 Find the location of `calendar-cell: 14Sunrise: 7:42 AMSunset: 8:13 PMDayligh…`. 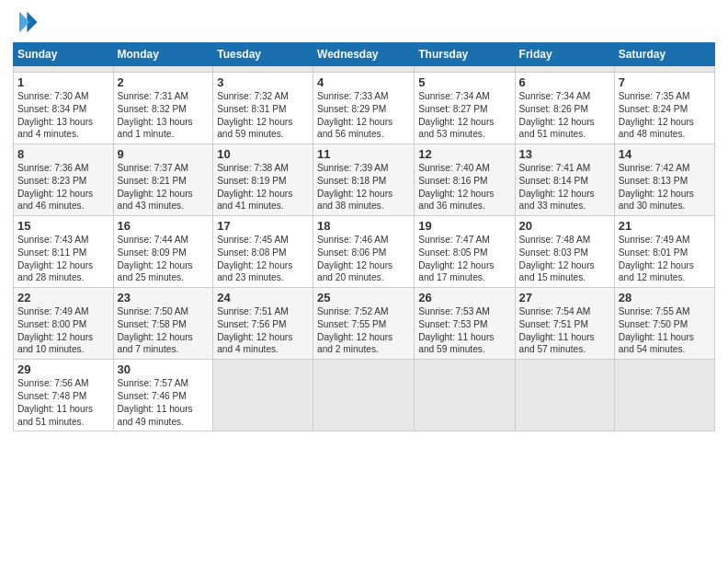

calendar-cell: 14Sunrise: 7:42 AMSunset: 8:13 PMDayligh… is located at coordinates (664, 180).